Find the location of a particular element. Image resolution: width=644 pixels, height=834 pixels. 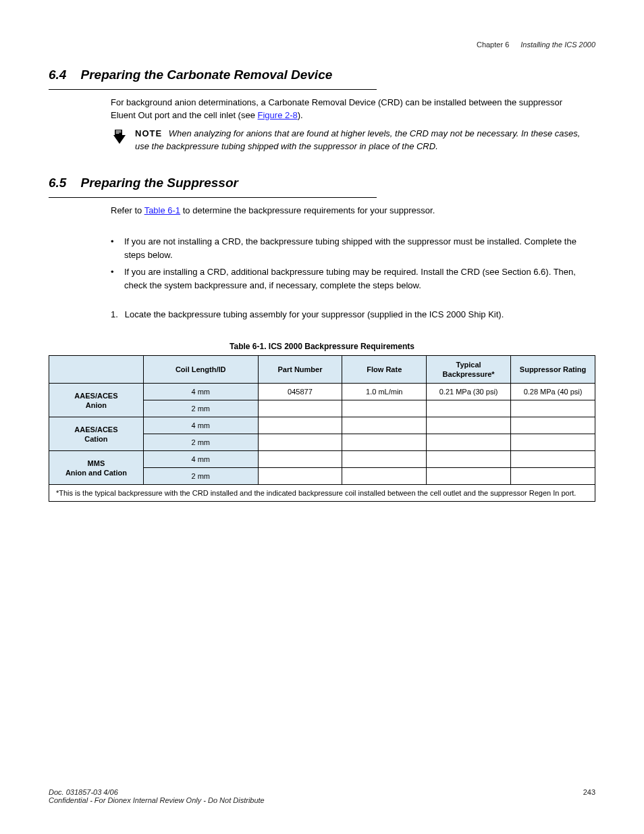

note-block: NOTE When analyzing for anions that are … is located at coordinates (350, 140).